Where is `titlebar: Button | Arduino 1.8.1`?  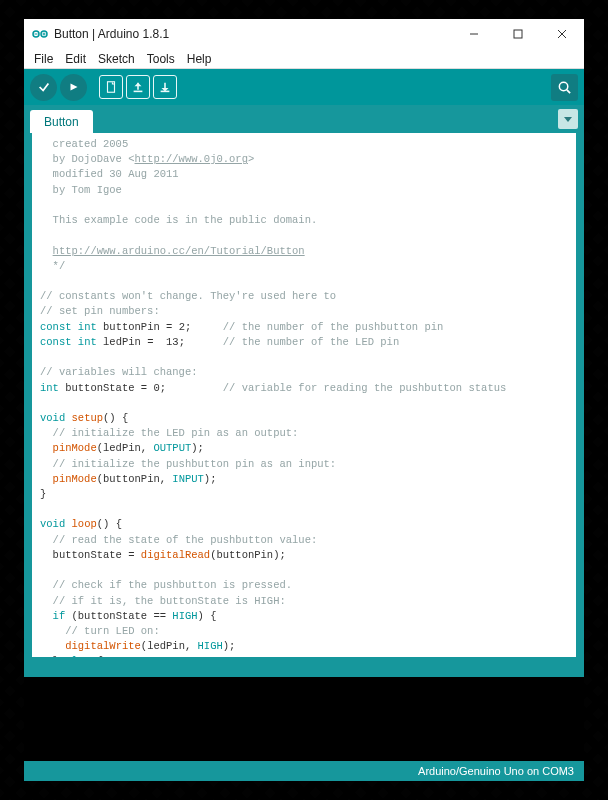 titlebar: Button | Arduino 1.8.1 is located at coordinates (304, 34).